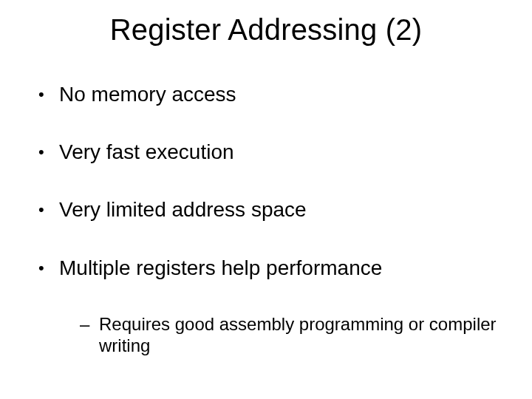 Image resolution: width=532 pixels, height=399 pixels. What do you see at coordinates (270, 95) in the screenshot?
I see `bullet-item: • No memory access` at bounding box center [270, 95].